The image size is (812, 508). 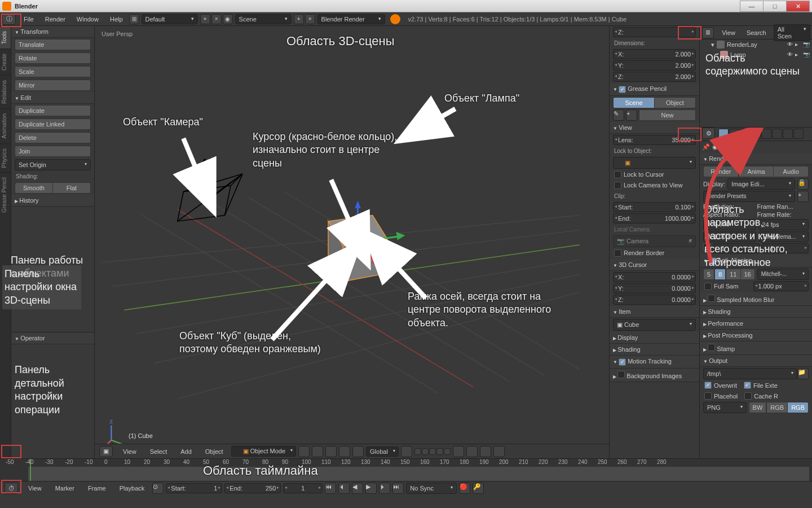 I want to click on edit-panel-header: Edit, so click(x=53, y=98).